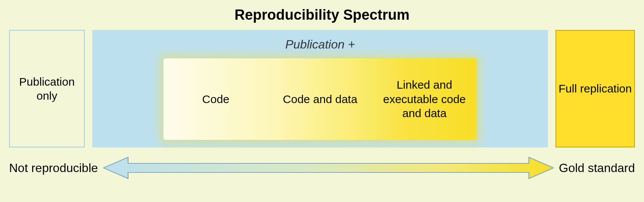 The image size is (644, 202). I want to click on full-replication-panel: Full replication, so click(595, 89).